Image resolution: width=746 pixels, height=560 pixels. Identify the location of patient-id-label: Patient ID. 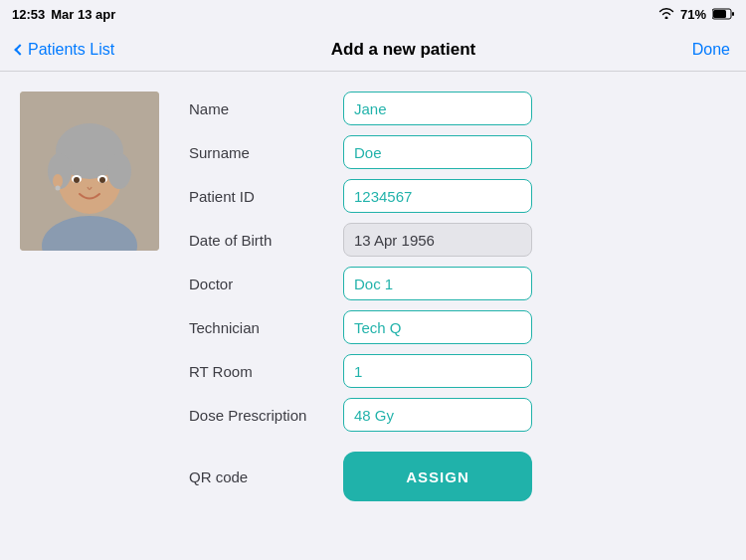
(267, 197).